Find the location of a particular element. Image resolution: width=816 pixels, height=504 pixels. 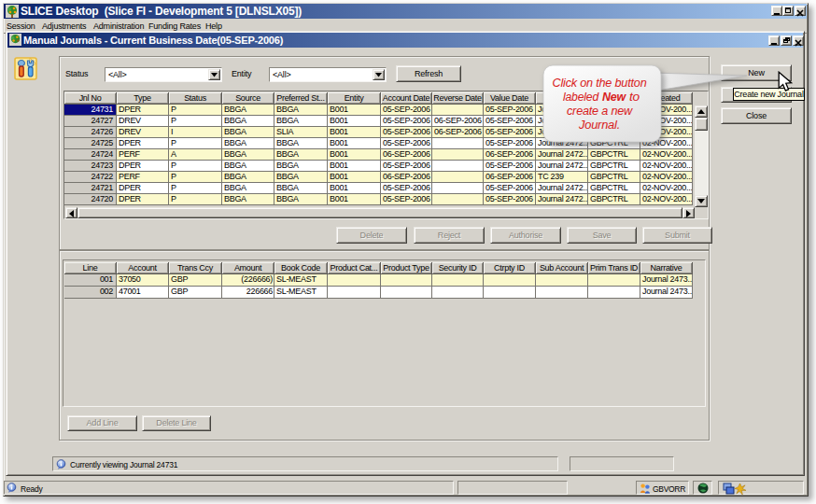

svg-text: to is located at coordinates (635, 97).